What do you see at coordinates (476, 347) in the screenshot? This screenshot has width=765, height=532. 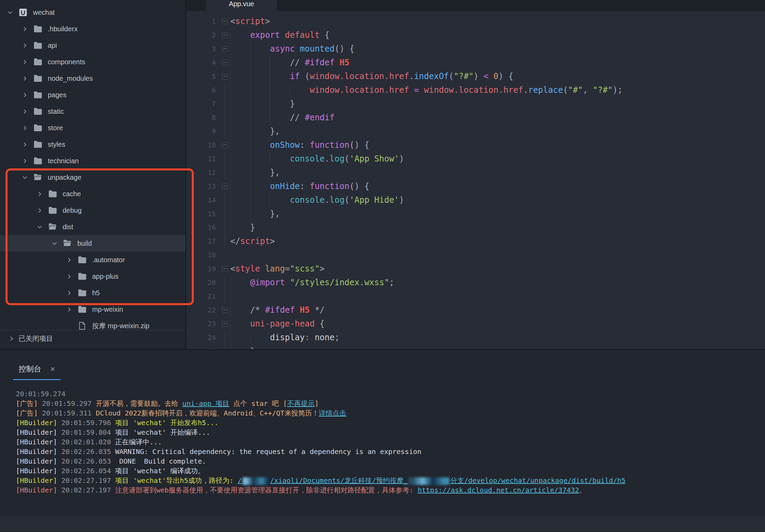 I see `code-line: 25 }` at bounding box center [476, 347].